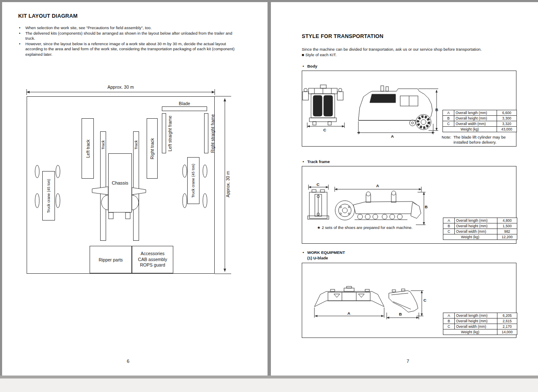 The width and height of the screenshot is (538, 392). I want to click on section-heading-body: Body, so click(312, 66).